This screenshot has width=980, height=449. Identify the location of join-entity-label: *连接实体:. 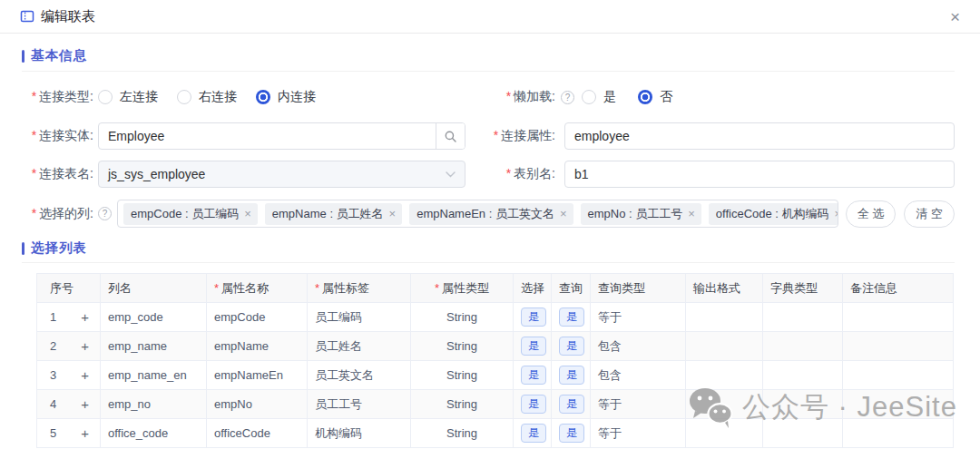
(58, 136).